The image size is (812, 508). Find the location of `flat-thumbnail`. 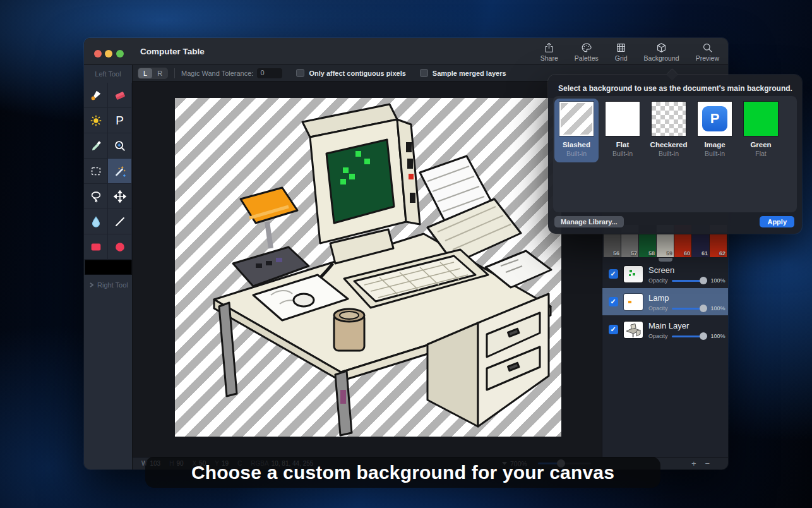

flat-thumbnail is located at coordinates (623, 119).